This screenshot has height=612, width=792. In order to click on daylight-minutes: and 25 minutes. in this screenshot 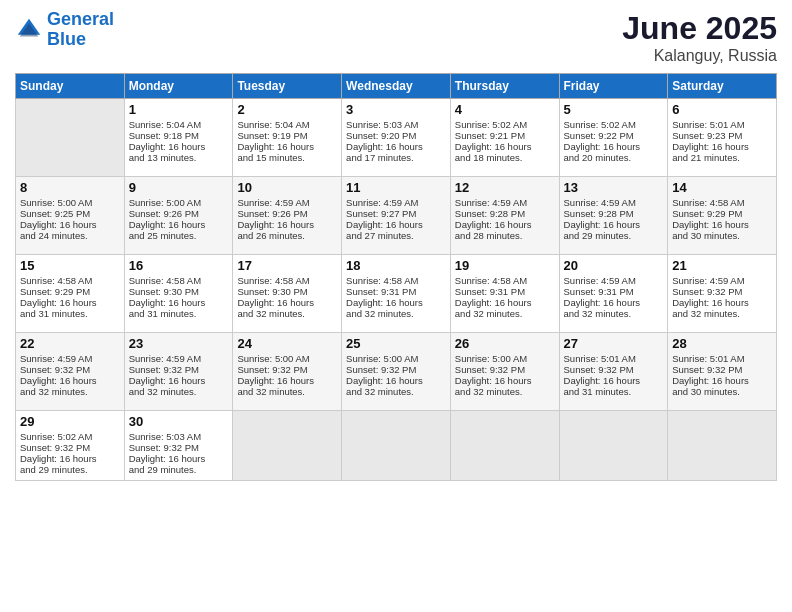, I will do `click(163, 236)`.